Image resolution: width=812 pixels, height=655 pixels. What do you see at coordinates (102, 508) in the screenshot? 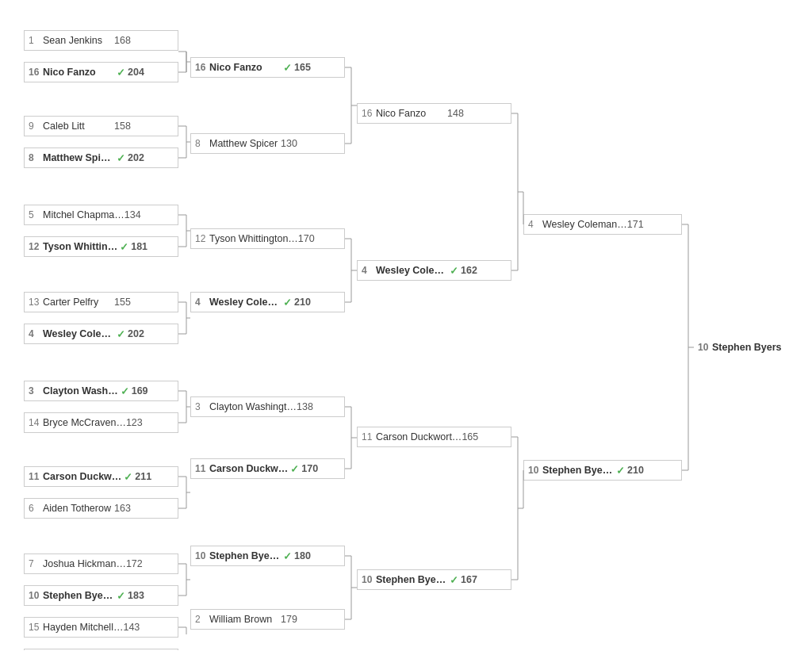
I see `r1-m6-t2: 6 Aiden Totherow 163` at bounding box center [102, 508].